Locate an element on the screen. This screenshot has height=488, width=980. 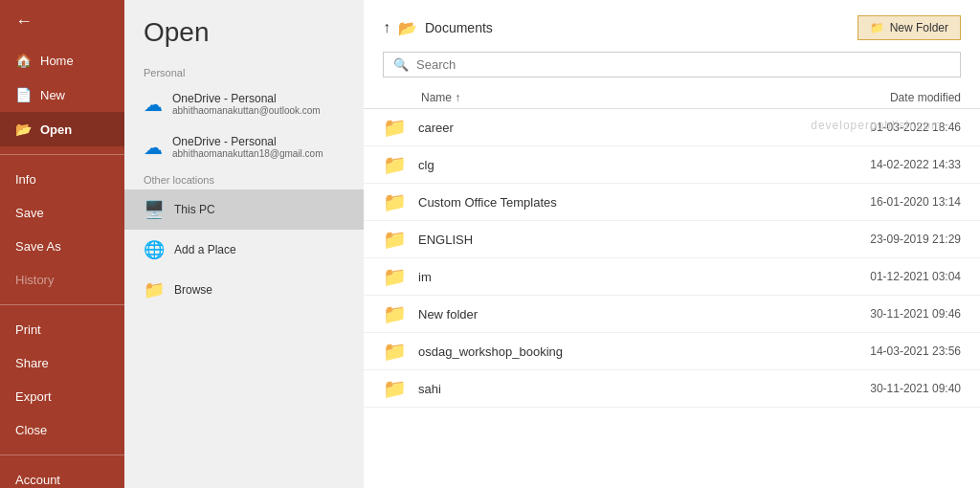
sidebar-item-new-label: New is located at coordinates (53, 96).